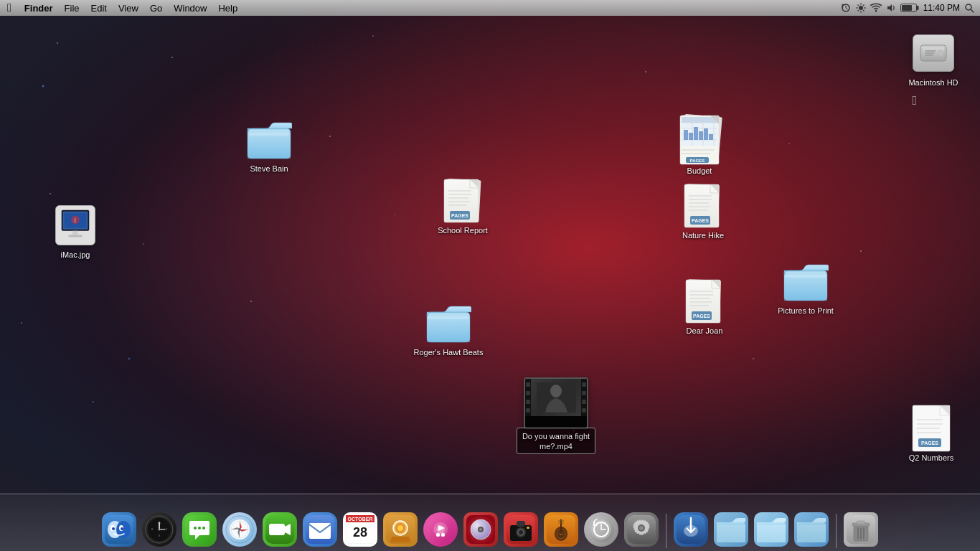  Describe the element at coordinates (561, 529) in the screenshot. I see `dock-garageband` at that location.